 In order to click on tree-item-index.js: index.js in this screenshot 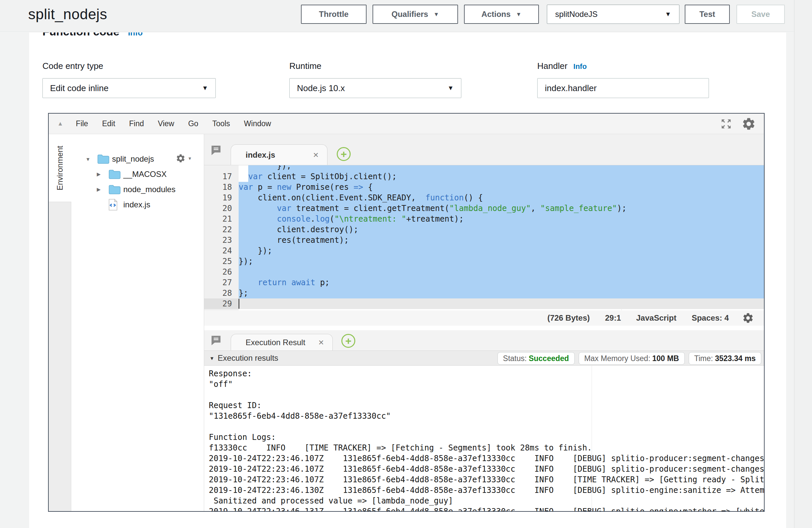, I will do `click(138, 205)`.